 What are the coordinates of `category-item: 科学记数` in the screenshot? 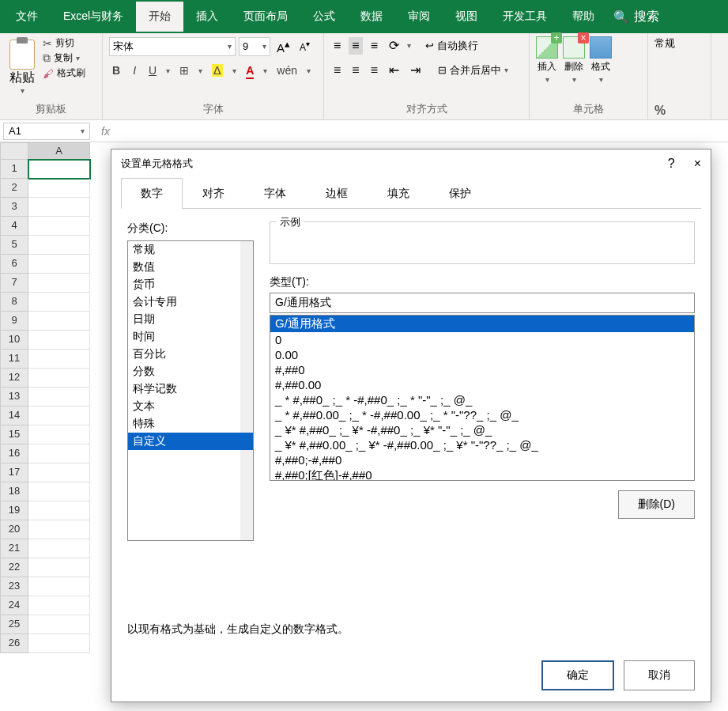 It's located at (190, 389).